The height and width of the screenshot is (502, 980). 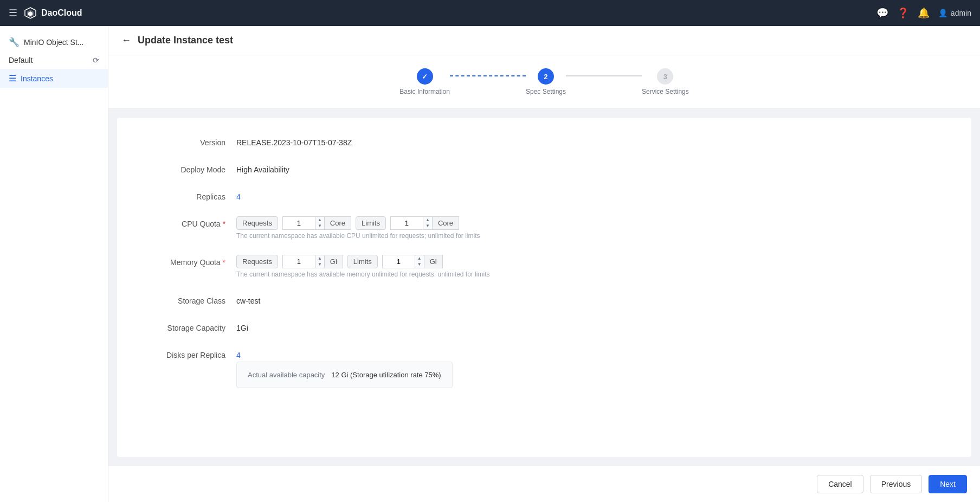 I want to click on cpu-limits-unit: Core, so click(x=446, y=223).